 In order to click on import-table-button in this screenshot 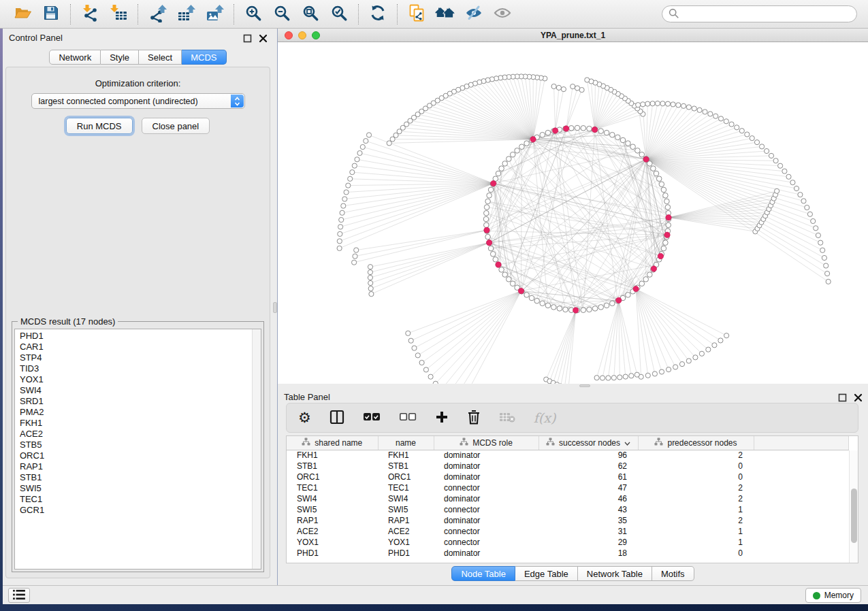, I will do `click(118, 14)`.